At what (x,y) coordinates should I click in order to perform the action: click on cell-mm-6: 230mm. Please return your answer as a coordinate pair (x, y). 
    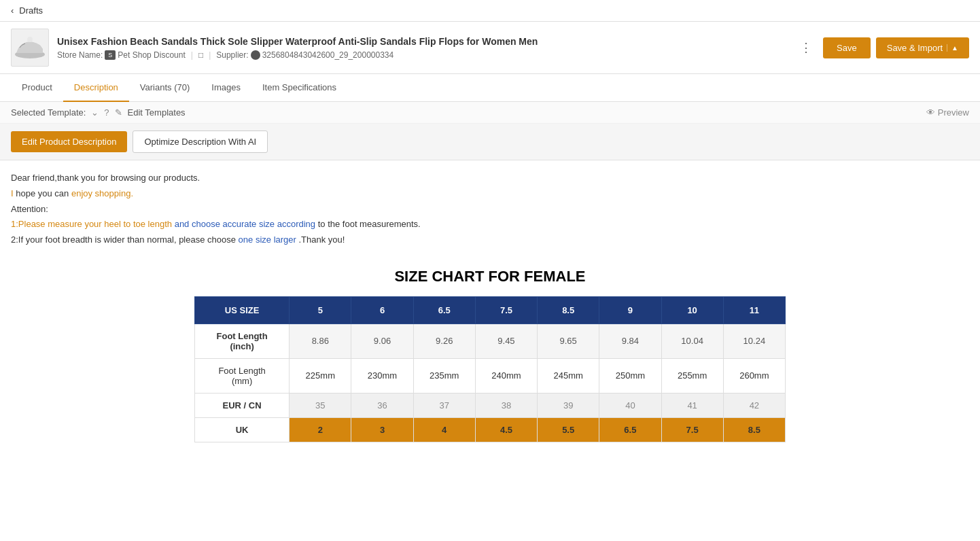
    Looking at the image, I should click on (382, 375).